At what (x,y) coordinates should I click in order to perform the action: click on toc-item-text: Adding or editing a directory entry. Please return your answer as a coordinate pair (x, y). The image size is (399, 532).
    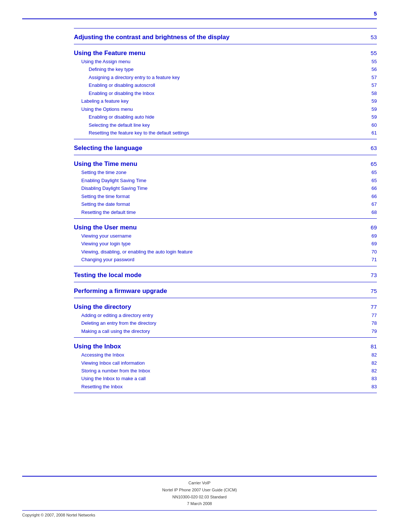
    Looking at the image, I should click on (225, 316).